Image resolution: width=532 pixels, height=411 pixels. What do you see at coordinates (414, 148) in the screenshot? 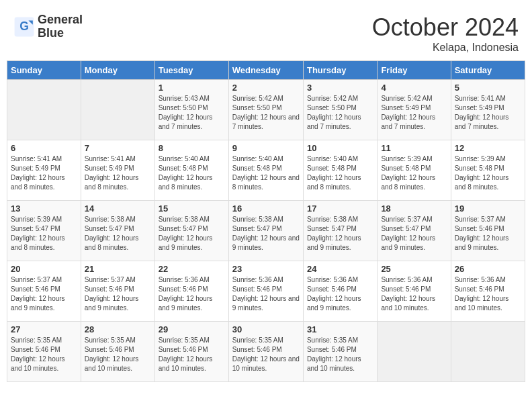
I see `day-number: 11` at bounding box center [414, 148].